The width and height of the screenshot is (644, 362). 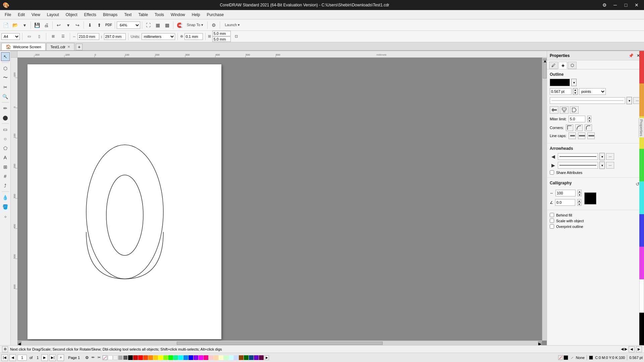 I want to click on cal-angle-up: ▲, so click(x=579, y=201).